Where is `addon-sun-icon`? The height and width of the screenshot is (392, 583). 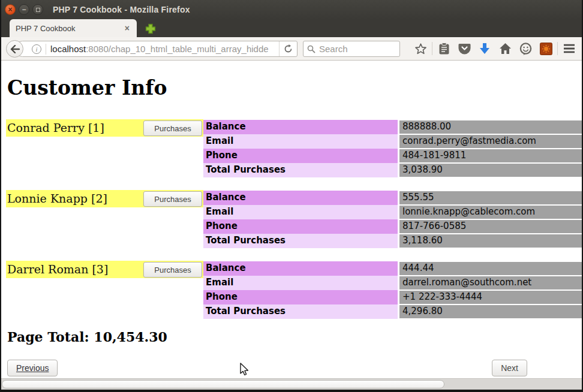 addon-sun-icon is located at coordinates (546, 49).